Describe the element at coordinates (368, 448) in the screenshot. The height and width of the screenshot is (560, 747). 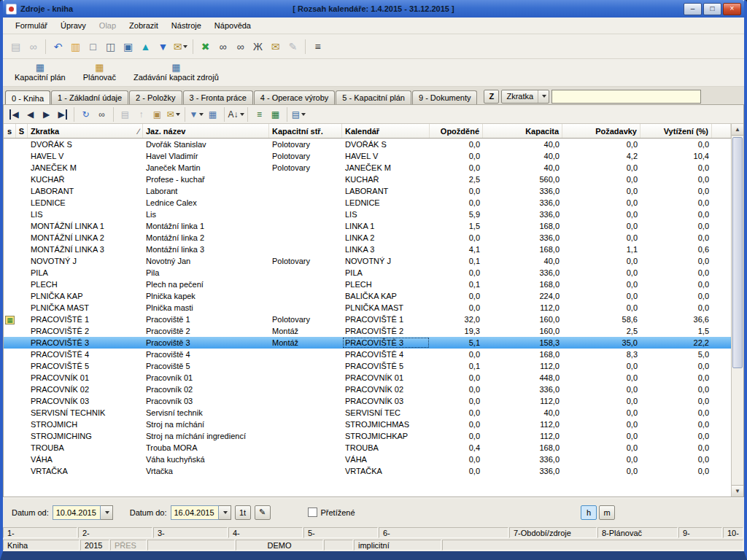
I see `table-row: TROUBATrouba MORATROUBA0,4168,00,00,0` at that location.